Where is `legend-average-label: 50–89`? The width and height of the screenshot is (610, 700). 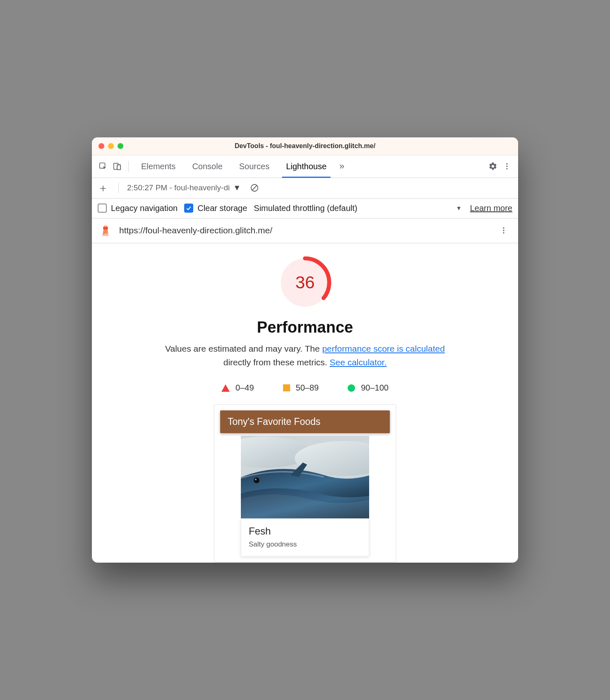
legend-average-label: 50–89 is located at coordinates (307, 388).